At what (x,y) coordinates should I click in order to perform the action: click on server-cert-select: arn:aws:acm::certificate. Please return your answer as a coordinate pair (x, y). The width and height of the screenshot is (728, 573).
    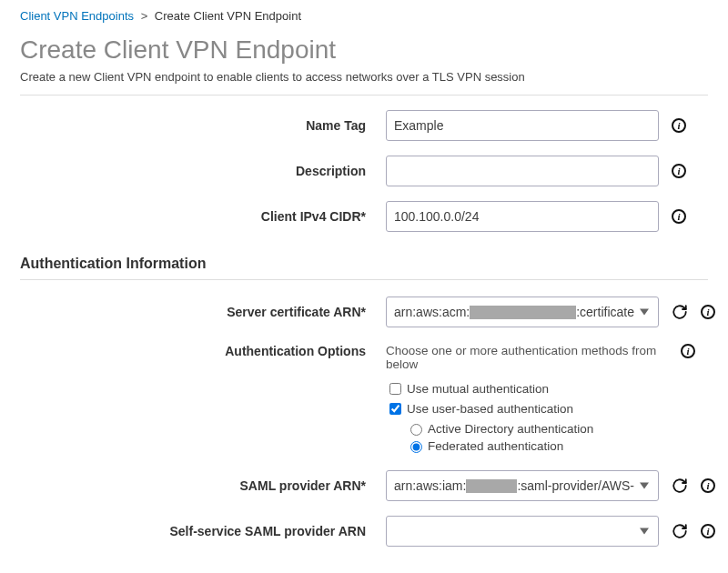
    Looking at the image, I should click on (522, 312).